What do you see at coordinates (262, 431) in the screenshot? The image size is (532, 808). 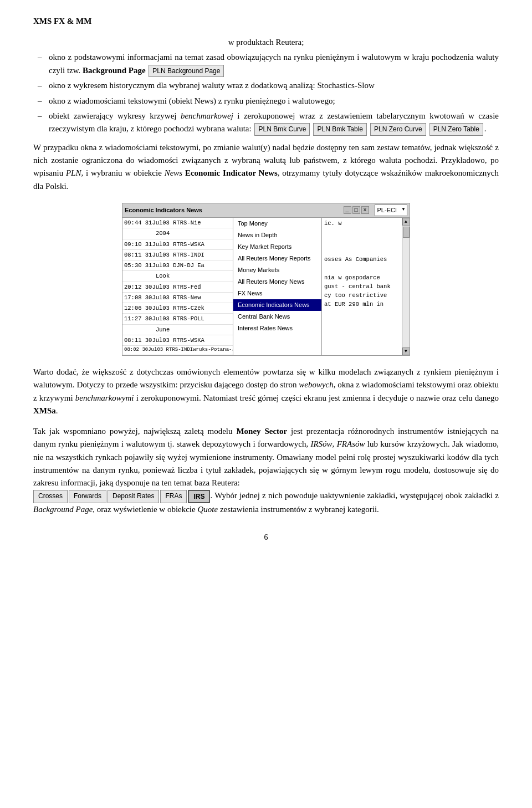 I see `money-sector-bold: Money Sector` at bounding box center [262, 431].